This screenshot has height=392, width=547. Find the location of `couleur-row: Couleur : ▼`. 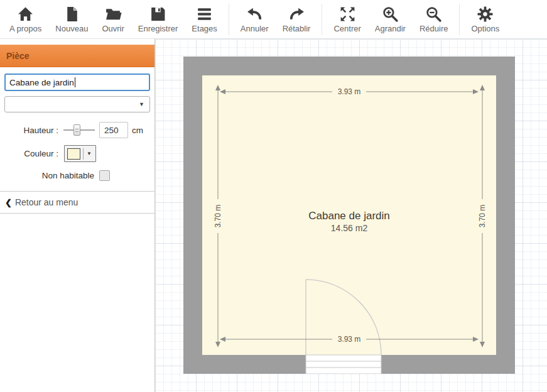

couleur-row: Couleur : ▼ is located at coordinates (77, 153).